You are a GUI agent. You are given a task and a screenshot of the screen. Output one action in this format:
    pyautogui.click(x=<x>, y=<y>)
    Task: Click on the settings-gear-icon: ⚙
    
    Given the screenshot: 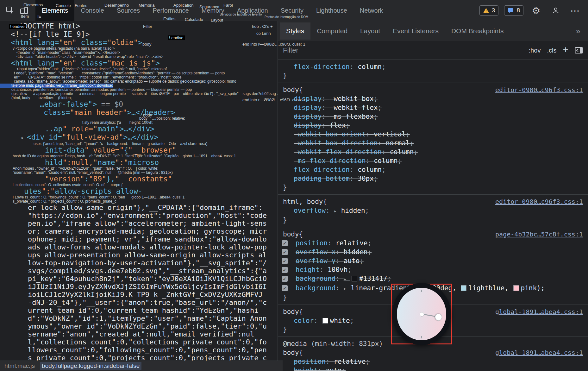 What is the action you would take?
    pyautogui.click(x=536, y=10)
    